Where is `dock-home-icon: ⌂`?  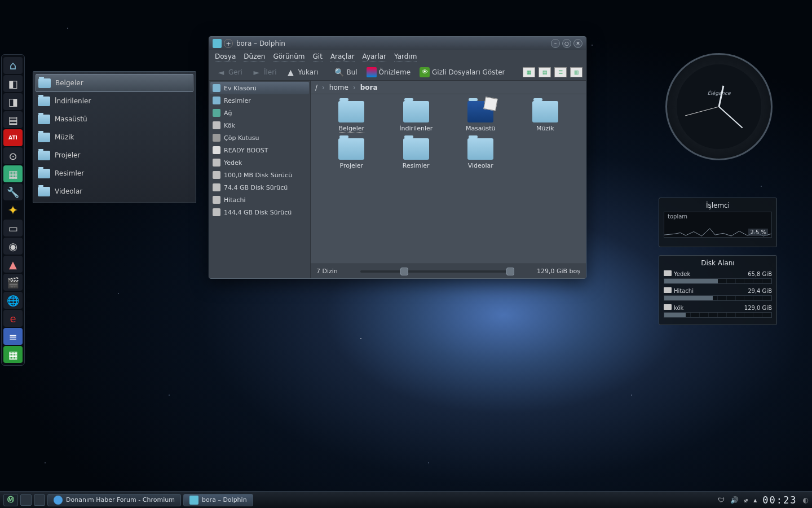
dock-home-icon: ⌂ is located at coordinates (13, 65).